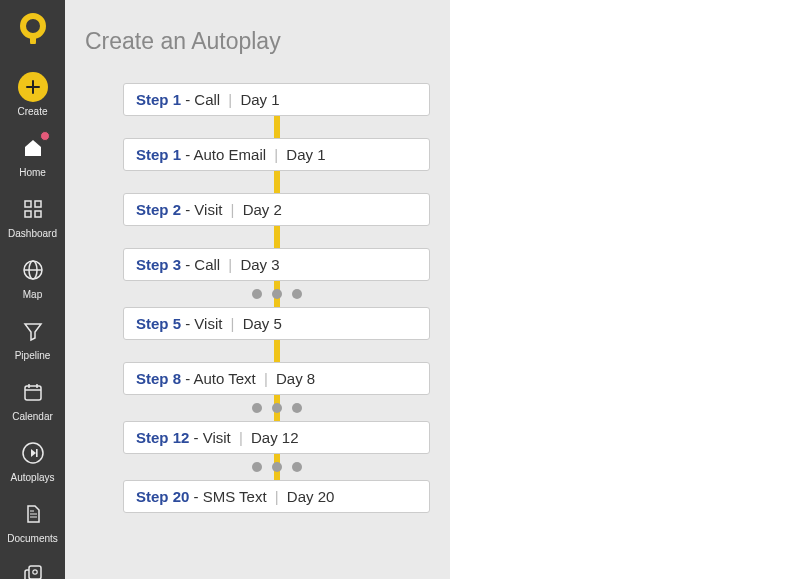 This screenshot has width=800, height=579. What do you see at coordinates (33, 514) in the screenshot?
I see `document-icon` at bounding box center [33, 514].